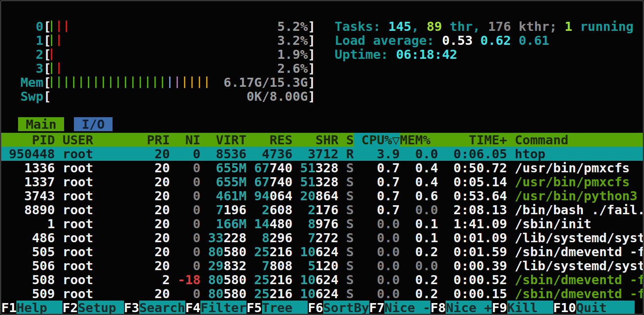  I want to click on header-mem: MEM%, so click(419, 140).